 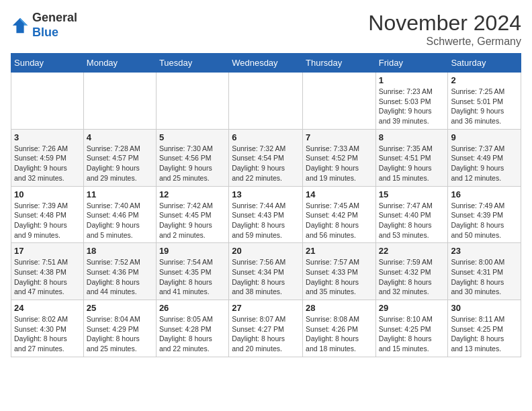 What do you see at coordinates (412, 277) in the screenshot?
I see `day-info: Sunrise: 7:59 AM Sunset: 4:32 PM Dayligh…` at bounding box center [412, 277].